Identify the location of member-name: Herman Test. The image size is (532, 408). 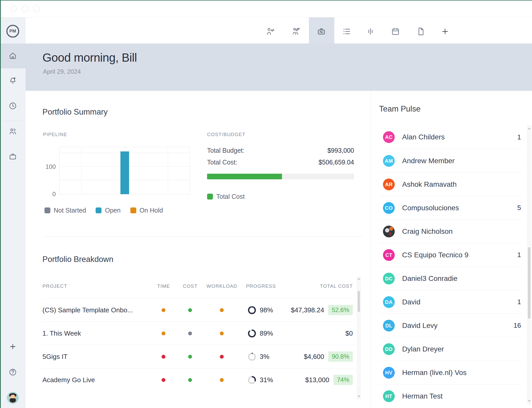
(422, 396).